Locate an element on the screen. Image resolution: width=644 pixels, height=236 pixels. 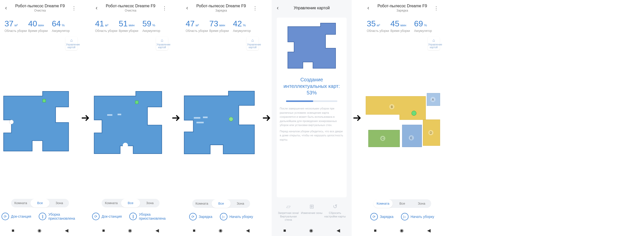
screen-4: ‹ Управление картой Создание интеллектуа… is located at coordinates (312, 118).